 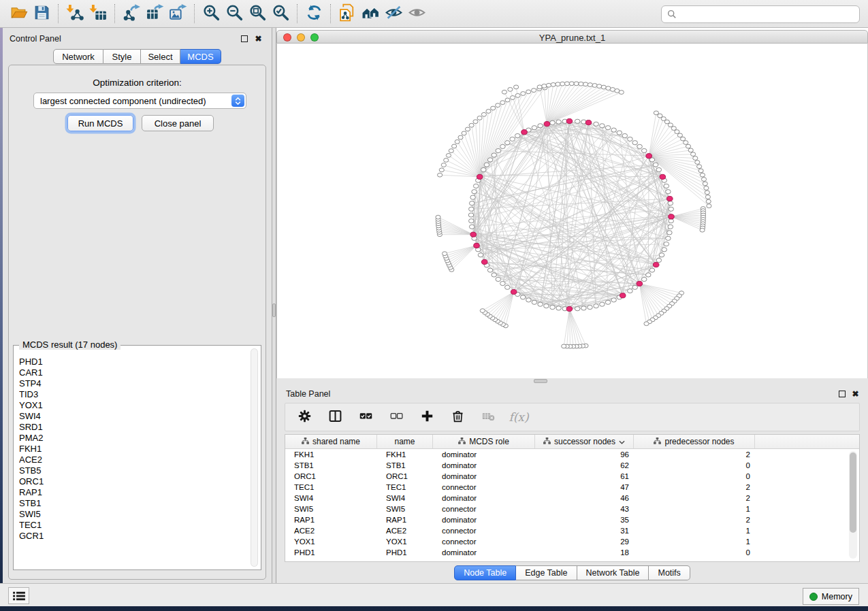 I want to click on table-row: SWI5SWI5connector431, so click(x=572, y=509).